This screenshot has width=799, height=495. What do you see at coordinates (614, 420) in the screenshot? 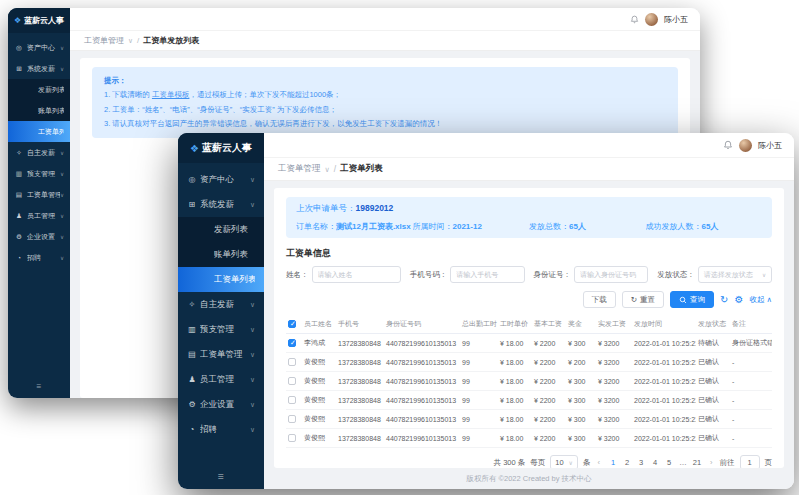
I see `cell-real-salary: ¥ 3200` at bounding box center [614, 420].